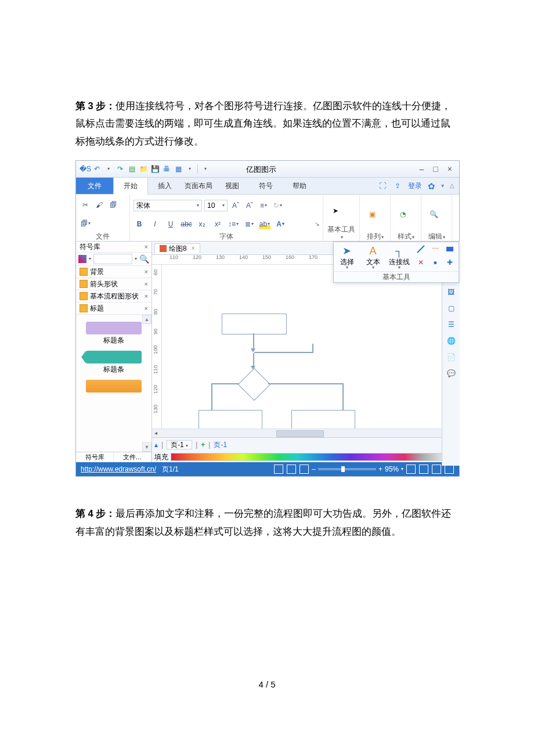 This screenshot has width=534, height=756. Describe the element at coordinates (193, 249) in the screenshot. I see `document-tab-close-icon: ×` at that location.